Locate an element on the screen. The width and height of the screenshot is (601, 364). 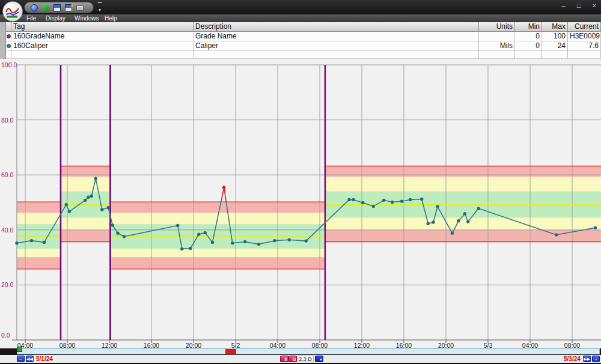
col-header-max: Max is located at coordinates (555, 27).